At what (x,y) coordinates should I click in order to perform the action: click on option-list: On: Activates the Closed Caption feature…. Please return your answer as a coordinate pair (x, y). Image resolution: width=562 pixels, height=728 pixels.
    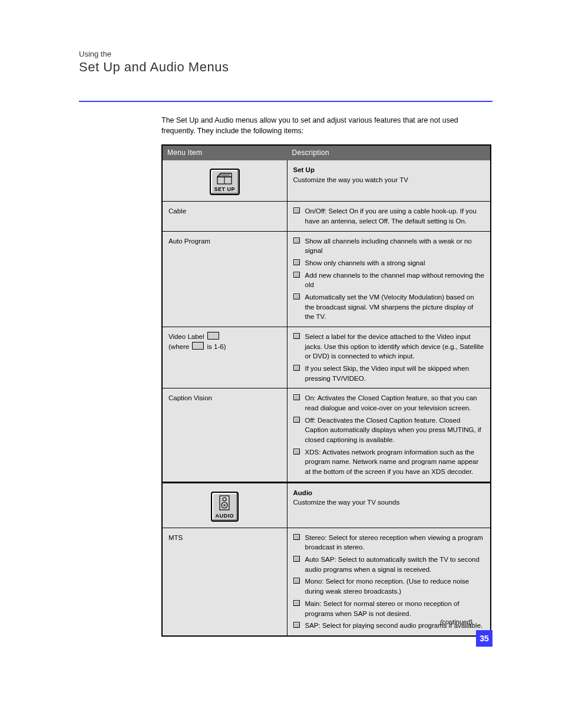
    Looking at the image, I should click on (389, 435).